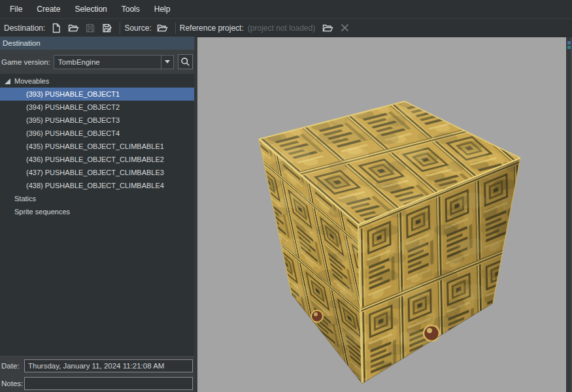 This screenshot has width=572, height=392. I want to click on menu-selection: Selection, so click(90, 9).